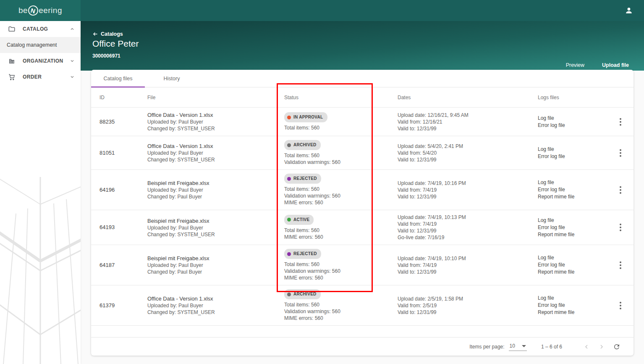 The height and width of the screenshot is (364, 644). I want to click on sidebar-item-catalog: CATALOG, so click(40, 29).